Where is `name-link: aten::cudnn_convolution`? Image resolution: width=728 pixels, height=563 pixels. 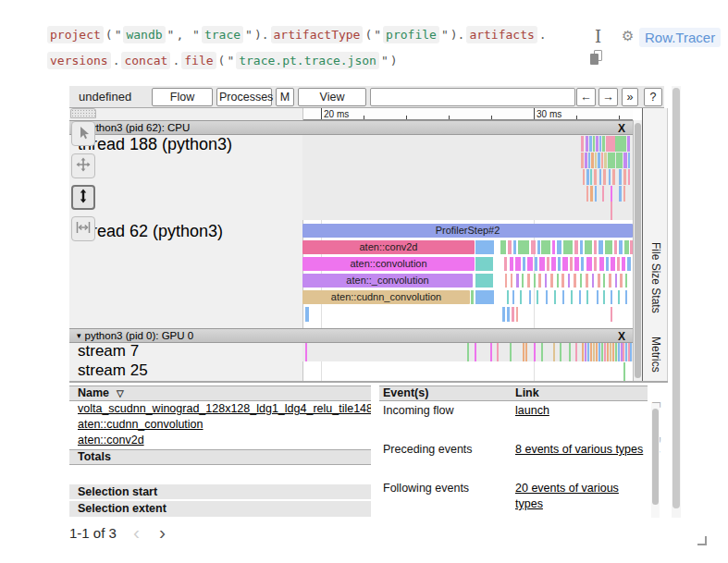 name-link: aten::cudnn_convolution is located at coordinates (141, 424).